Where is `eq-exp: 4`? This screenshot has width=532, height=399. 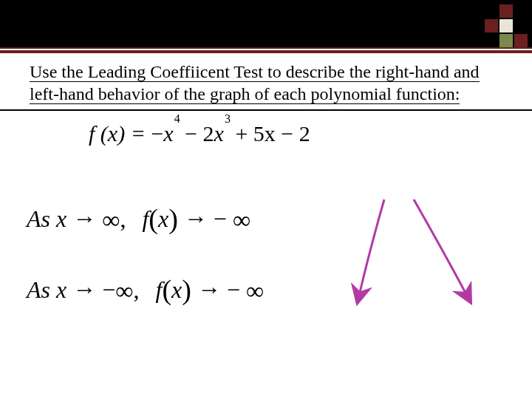 eq-exp: 4 is located at coordinates (177, 118).